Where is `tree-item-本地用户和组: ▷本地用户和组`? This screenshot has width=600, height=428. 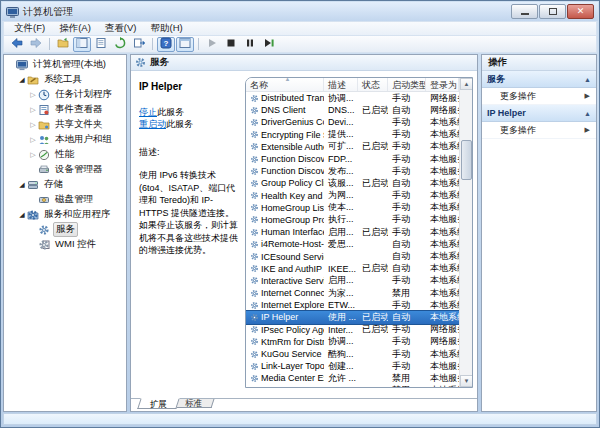 tree-item-本地用户和组: ▷本地用户和组 is located at coordinates (65, 140).